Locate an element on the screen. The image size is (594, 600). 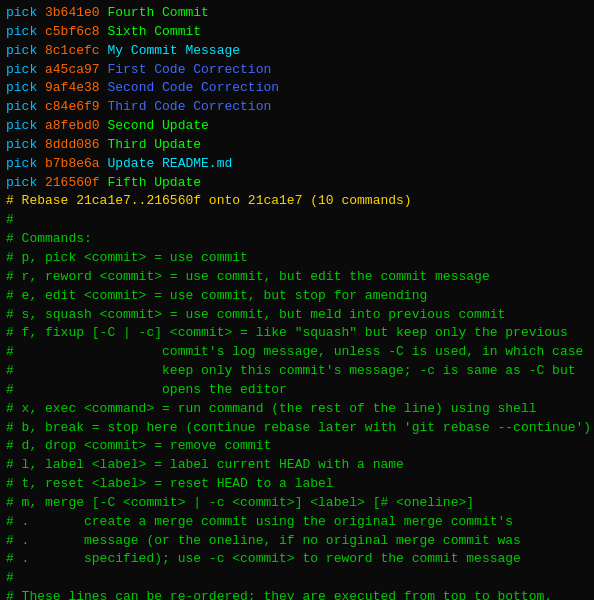
terminal-line: pick 3b641e0 Fourth Commit is located at coordinates (297, 14).